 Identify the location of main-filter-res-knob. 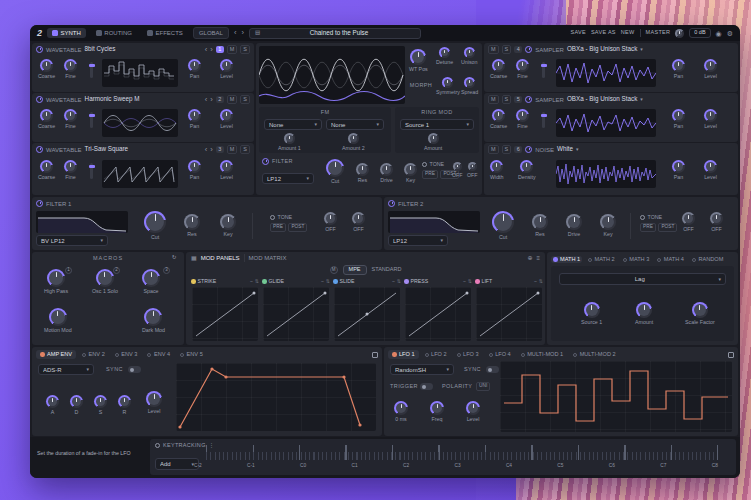
(362, 170).